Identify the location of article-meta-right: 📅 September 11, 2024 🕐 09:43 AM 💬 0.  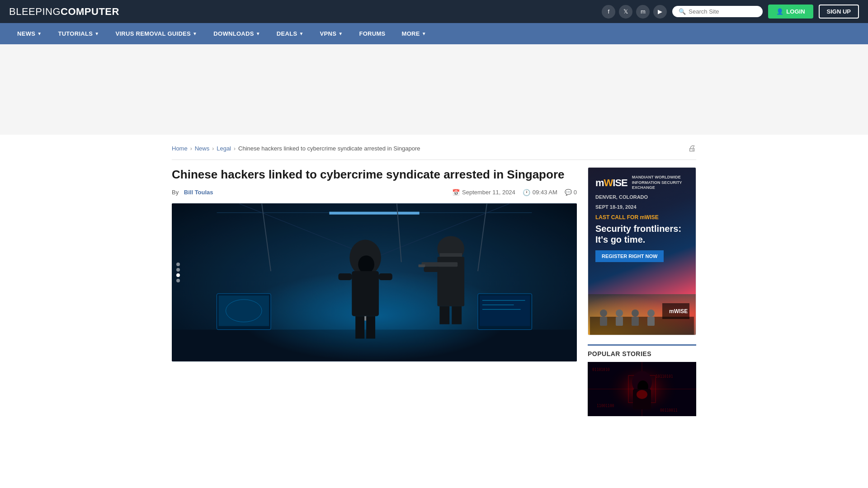
(514, 192).